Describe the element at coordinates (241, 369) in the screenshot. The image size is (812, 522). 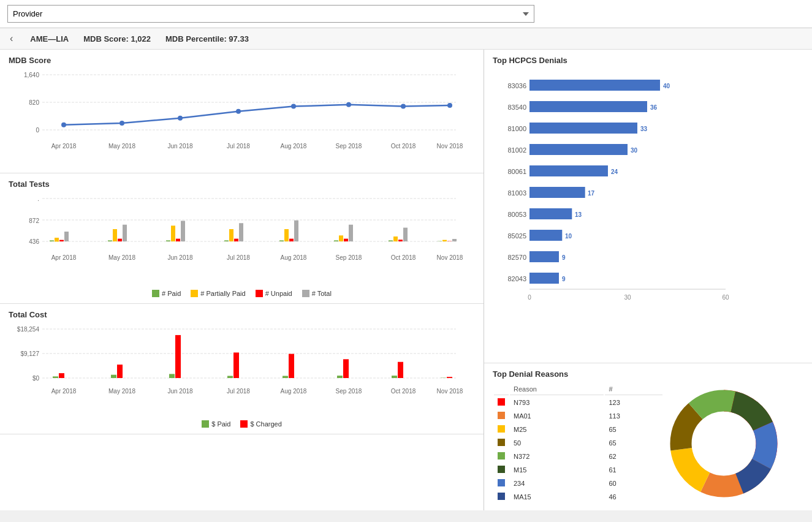
I see `total-cost-section: Total Cost $18,254 $9,127 $0` at that location.